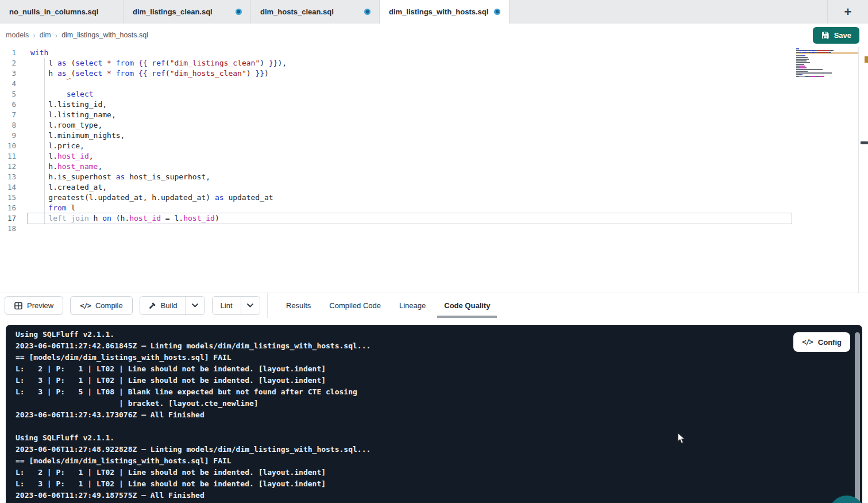  Describe the element at coordinates (8, 177) in the screenshot. I see `line-number: 13` at that location.